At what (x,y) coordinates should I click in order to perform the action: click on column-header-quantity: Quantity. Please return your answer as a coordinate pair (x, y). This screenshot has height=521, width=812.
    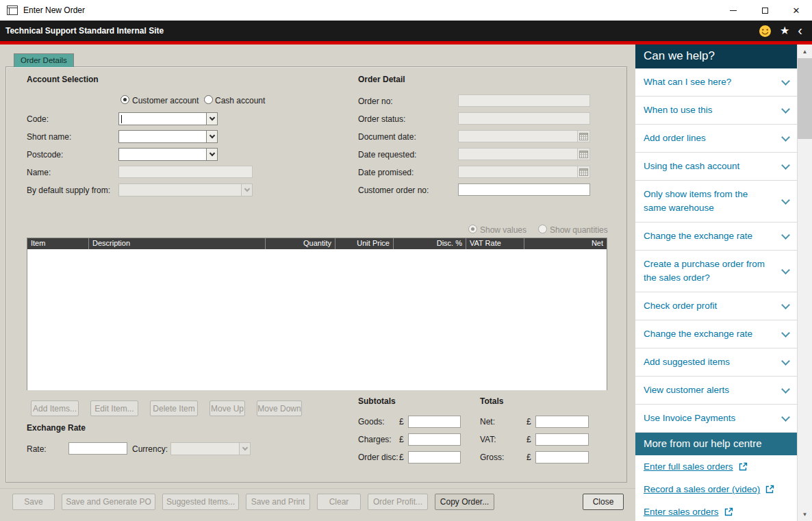
    Looking at the image, I should click on (300, 244).